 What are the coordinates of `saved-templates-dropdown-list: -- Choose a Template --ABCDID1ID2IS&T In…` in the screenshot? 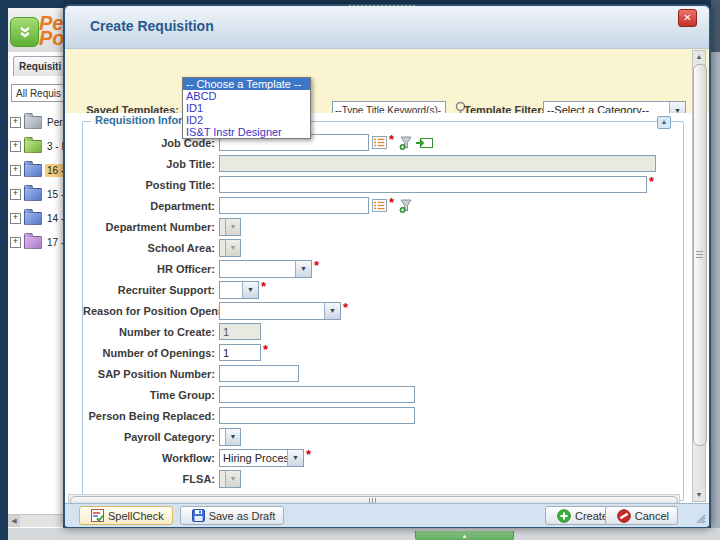 It's located at (246, 108).